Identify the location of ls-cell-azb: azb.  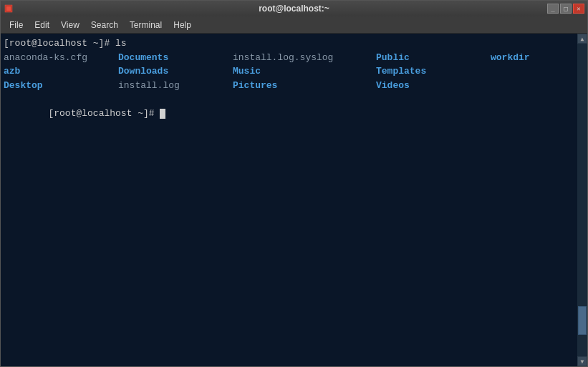
(61, 72).